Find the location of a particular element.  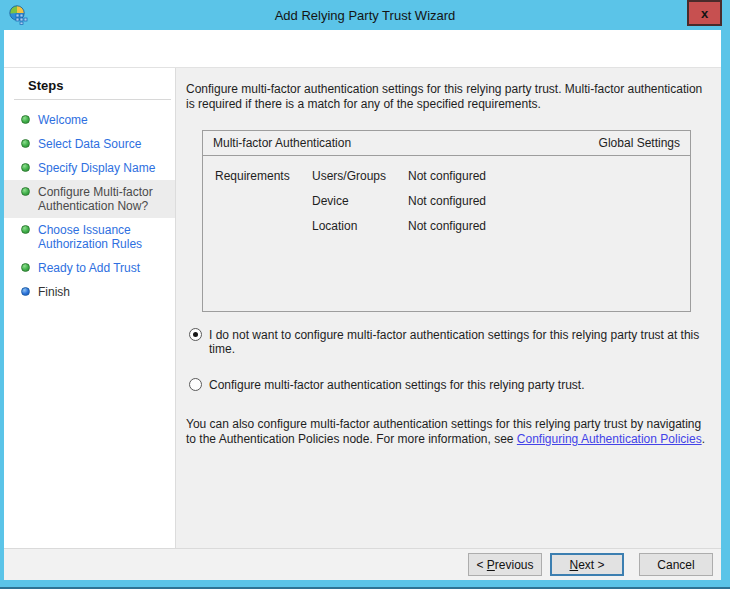

step-pending-icon is located at coordinates (26, 292).